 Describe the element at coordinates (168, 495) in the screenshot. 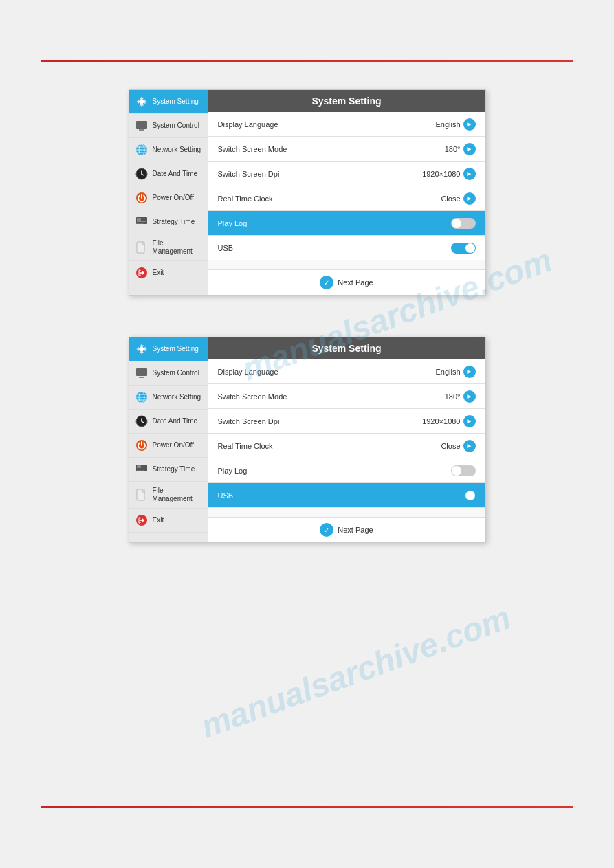

I see `sidebar-item-file-management-2: File Management` at that location.